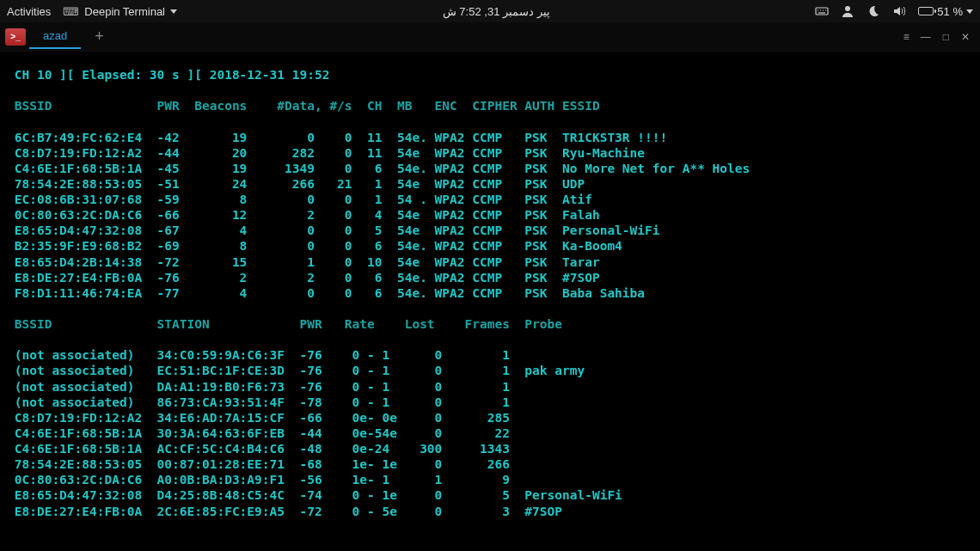 The width and height of the screenshot is (980, 551). Describe the element at coordinates (490, 402) in the screenshot. I see `terminal-line: (not associated) 86:73:CA:93:51:4F -78 0…` at that location.